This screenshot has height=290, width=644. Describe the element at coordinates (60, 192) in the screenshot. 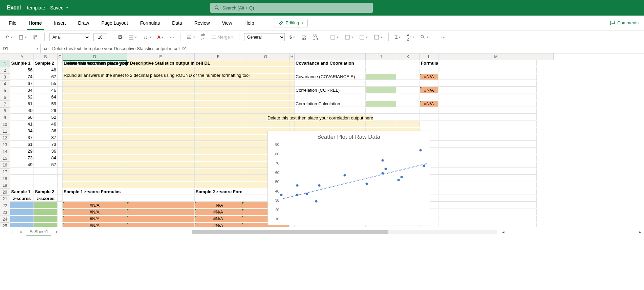

I see `cell-C20` at that location.